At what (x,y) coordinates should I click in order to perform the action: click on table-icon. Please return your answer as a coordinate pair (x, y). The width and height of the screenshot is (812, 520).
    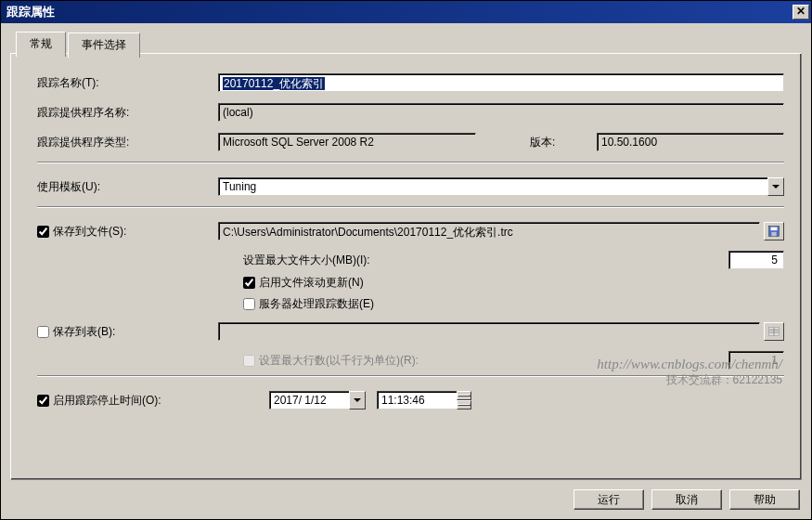
    Looking at the image, I should click on (774, 332).